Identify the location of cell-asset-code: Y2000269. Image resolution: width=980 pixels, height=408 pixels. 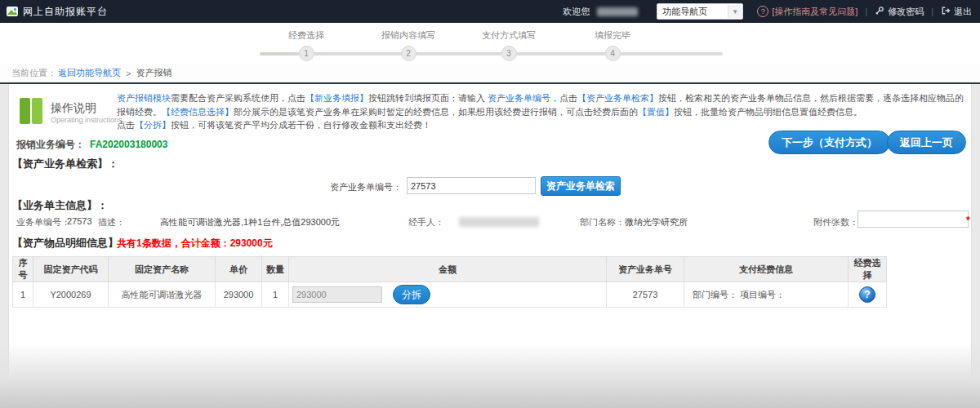
(71, 295).